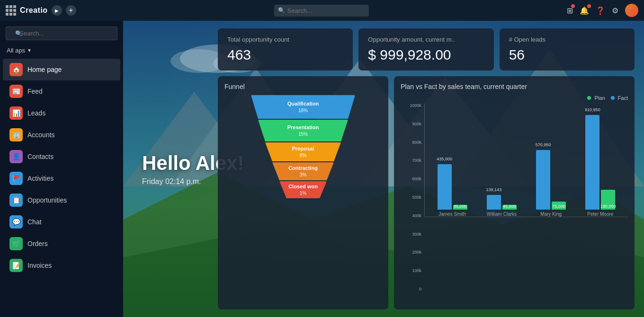 The height and width of the screenshot is (317, 644). Describe the element at coordinates (303, 107) in the screenshot. I see `funnel-segment: Qualification16%` at that location.